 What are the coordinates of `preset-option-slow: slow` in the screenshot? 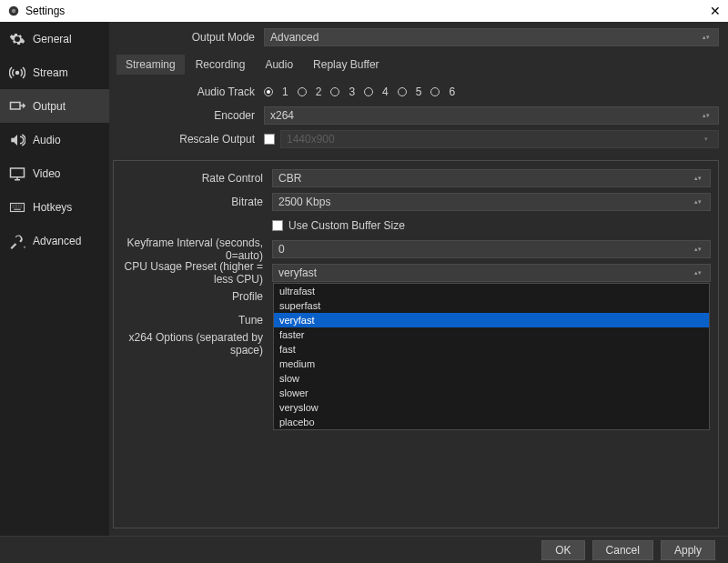 It's located at (491, 378).